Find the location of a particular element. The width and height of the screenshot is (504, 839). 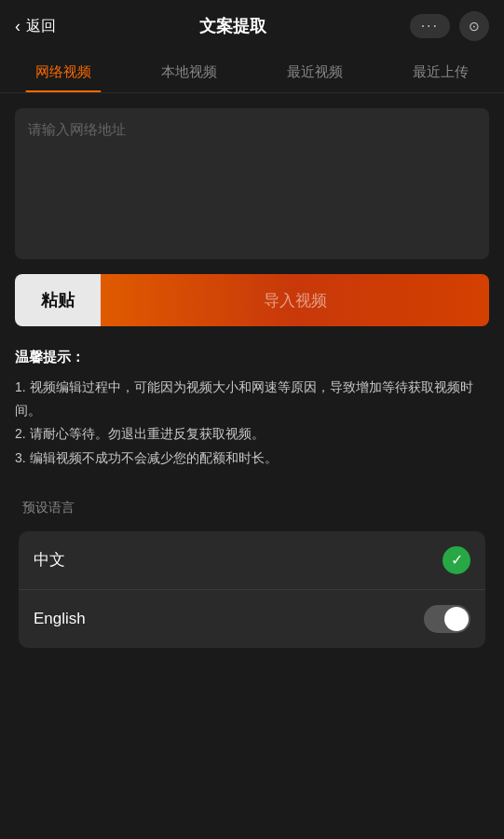

tips-item-3: 3. 编辑视频不成功不会减少您的配额和时长。 is located at coordinates (252, 459).